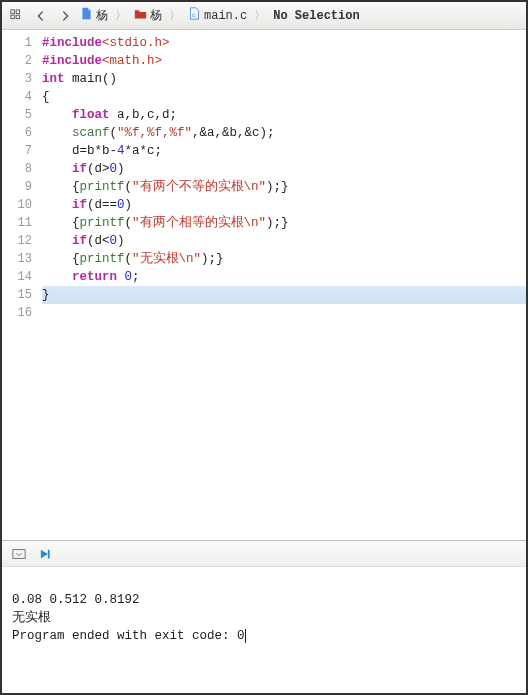 This screenshot has width=528, height=695. Describe the element at coordinates (17, 259) in the screenshot. I see `line-number: 13` at that location.